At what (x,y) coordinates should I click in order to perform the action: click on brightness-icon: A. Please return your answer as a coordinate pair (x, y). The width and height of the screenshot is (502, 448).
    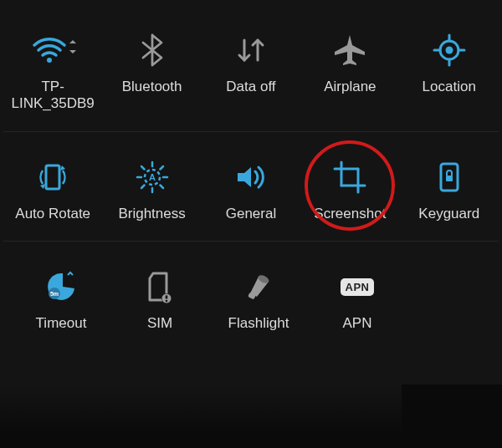
    Looking at the image, I should click on (152, 177).